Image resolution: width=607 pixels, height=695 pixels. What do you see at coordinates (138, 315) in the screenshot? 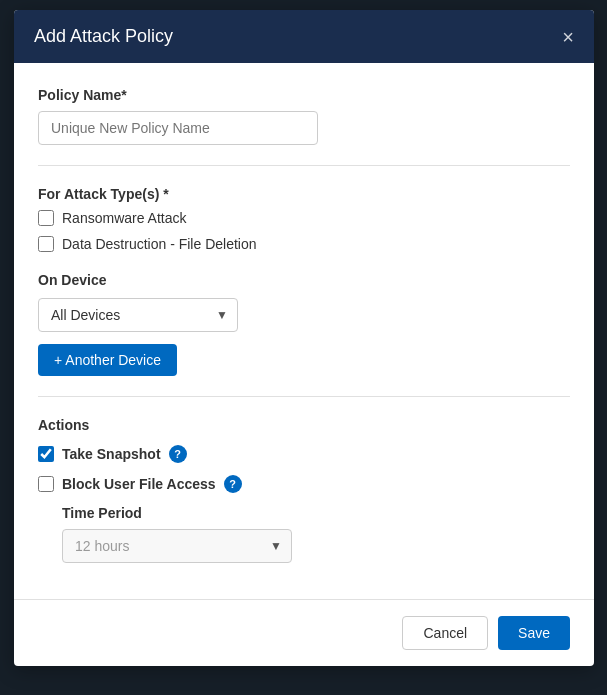
I see `device-select: All Devices This Device Selected Devices` at bounding box center [138, 315].